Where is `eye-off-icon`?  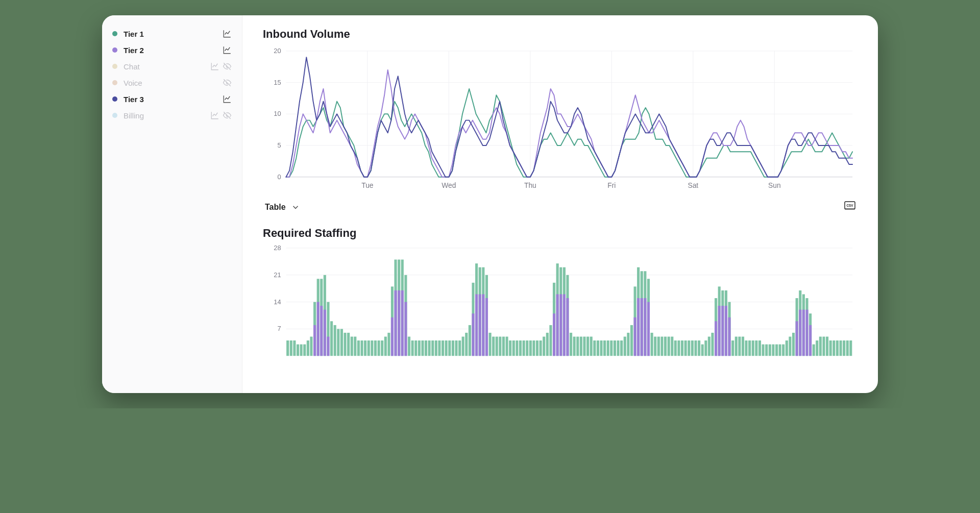 eye-off-icon is located at coordinates (227, 83).